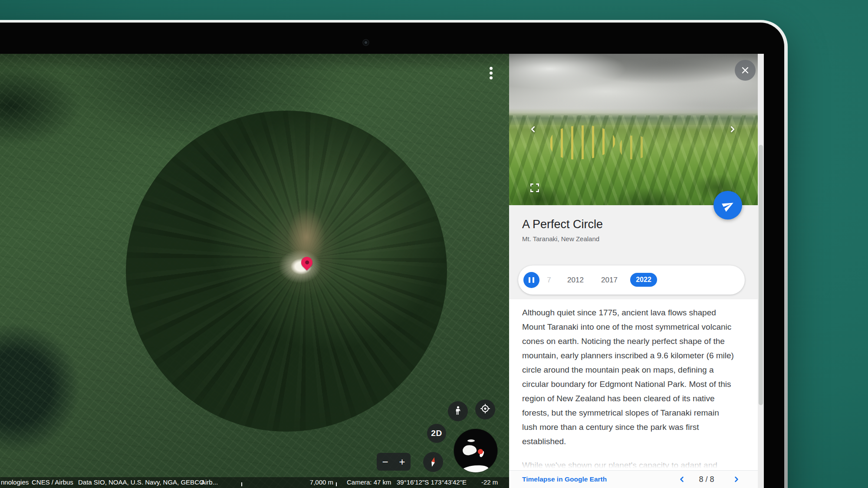  Describe the element at coordinates (470, 450) in the screenshot. I see `australia-landmass` at that location.